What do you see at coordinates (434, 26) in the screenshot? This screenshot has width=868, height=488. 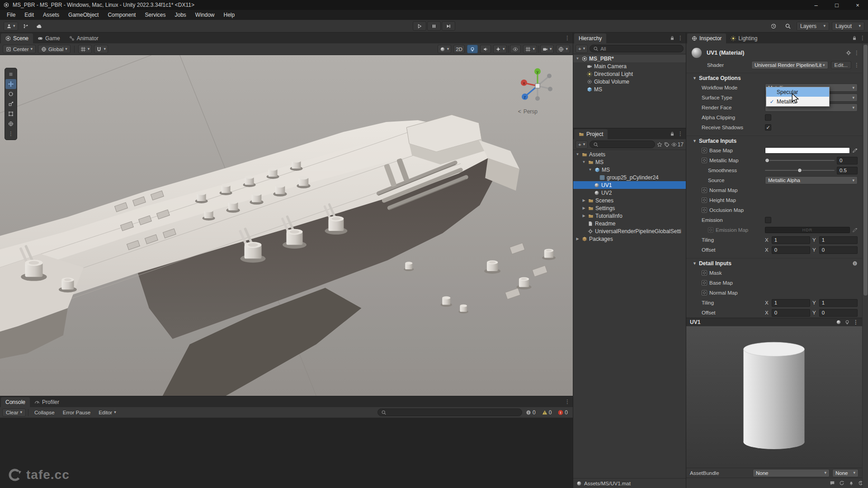 I see `pause-button` at bounding box center [434, 26].